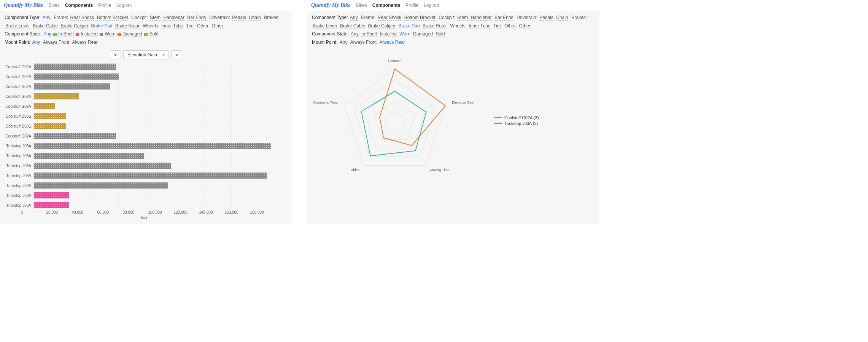 The width and height of the screenshot is (868, 342). Describe the element at coordinates (146, 34) in the screenshot. I see `filter-component-state: Component State: Any In Shelf Installed …` at that location.